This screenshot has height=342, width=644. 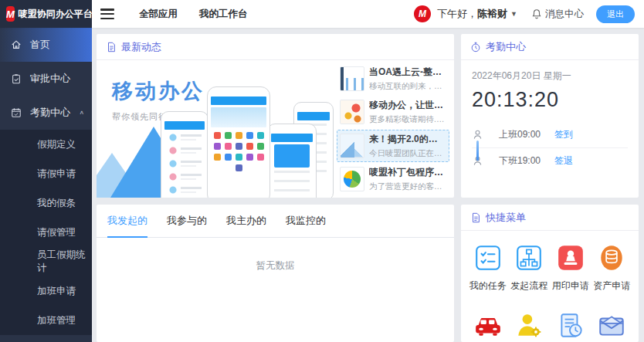 I want to click on sidebar-subitem-leave-management: 请假管理, so click(x=46, y=232).